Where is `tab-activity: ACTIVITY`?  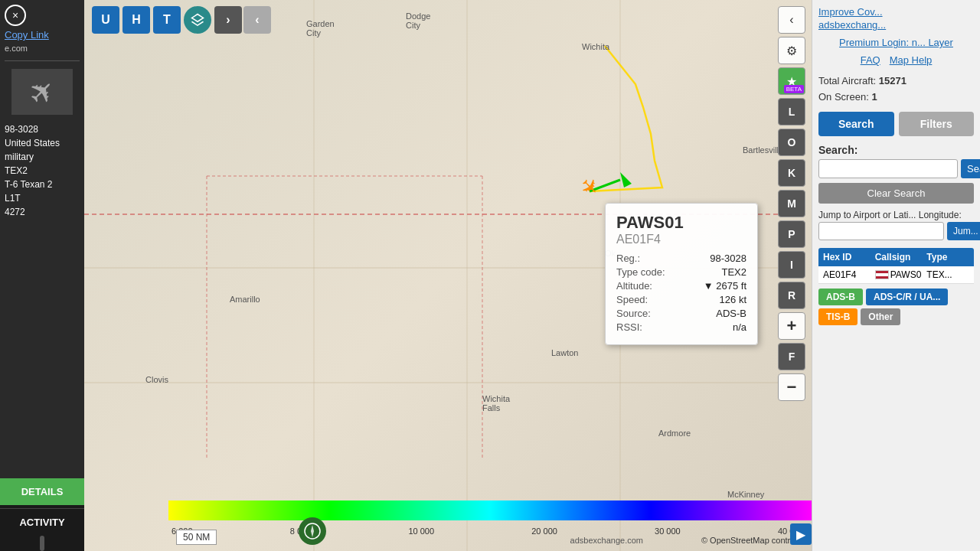
tab-activity: ACTIVITY is located at coordinates (42, 522).